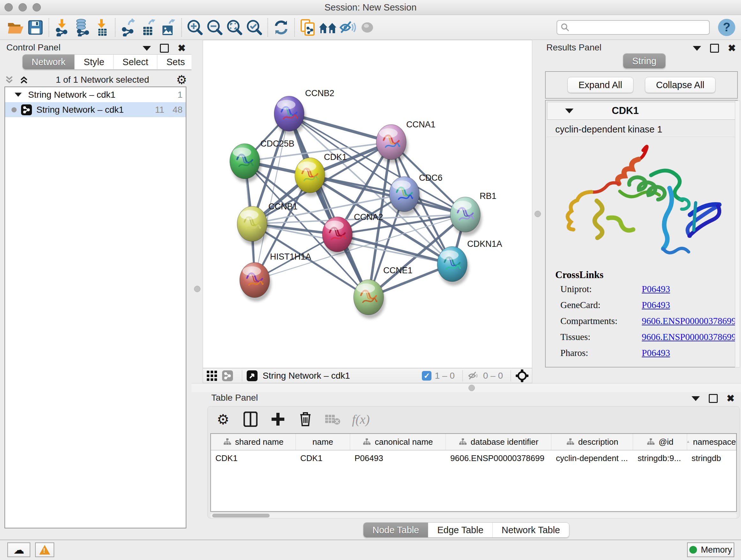 This screenshot has height=560, width=741. What do you see at coordinates (531, 530) in the screenshot?
I see `tab-network-table: Network Table` at bounding box center [531, 530].